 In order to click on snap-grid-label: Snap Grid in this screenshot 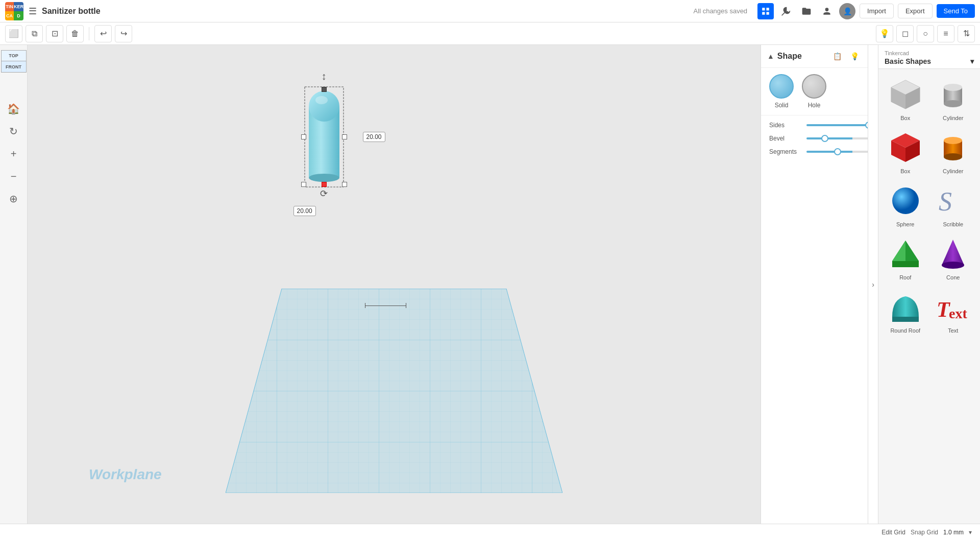, I will do `click(924, 532)`.